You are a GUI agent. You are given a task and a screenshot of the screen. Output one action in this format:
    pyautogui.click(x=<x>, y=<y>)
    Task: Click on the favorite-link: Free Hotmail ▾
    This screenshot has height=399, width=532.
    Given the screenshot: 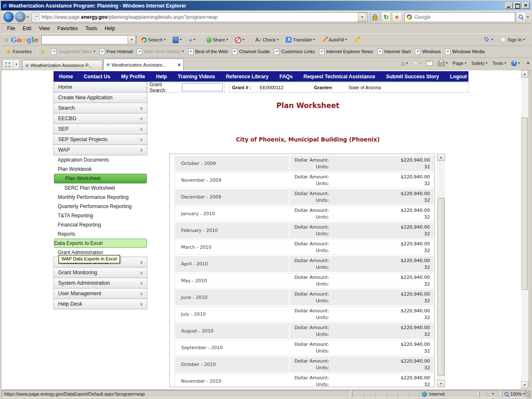 What is the action you would take?
    pyautogui.click(x=116, y=52)
    